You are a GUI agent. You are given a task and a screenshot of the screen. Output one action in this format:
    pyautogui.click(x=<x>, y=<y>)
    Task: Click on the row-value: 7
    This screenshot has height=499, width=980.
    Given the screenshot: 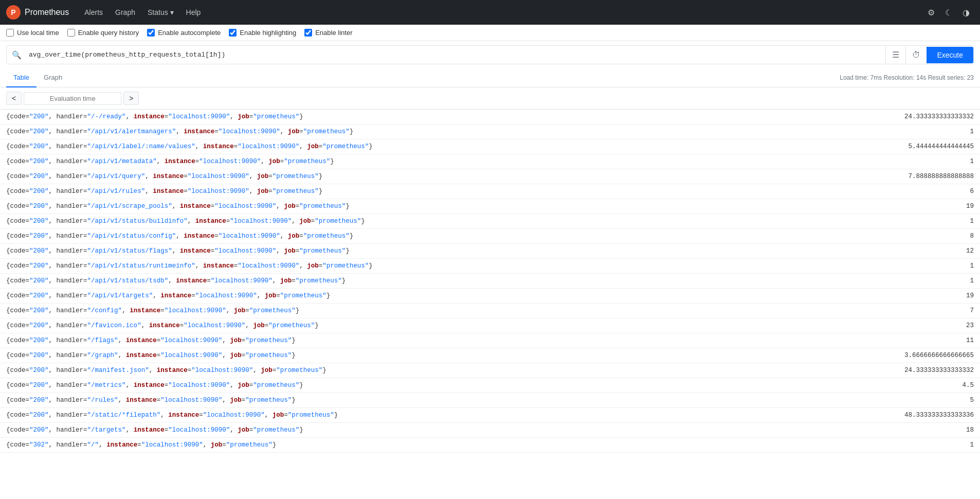 What is the action you would take?
    pyautogui.click(x=893, y=311)
    